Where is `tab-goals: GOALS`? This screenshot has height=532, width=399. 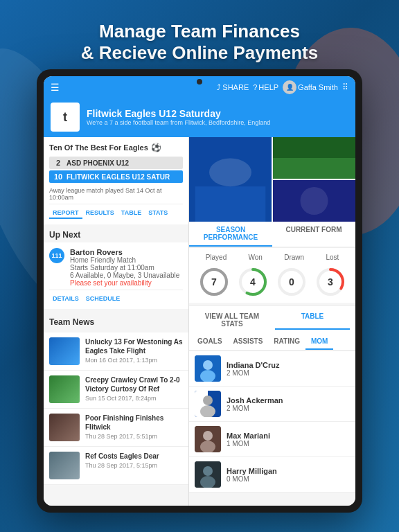
tab-goals: GOALS is located at coordinates (210, 342).